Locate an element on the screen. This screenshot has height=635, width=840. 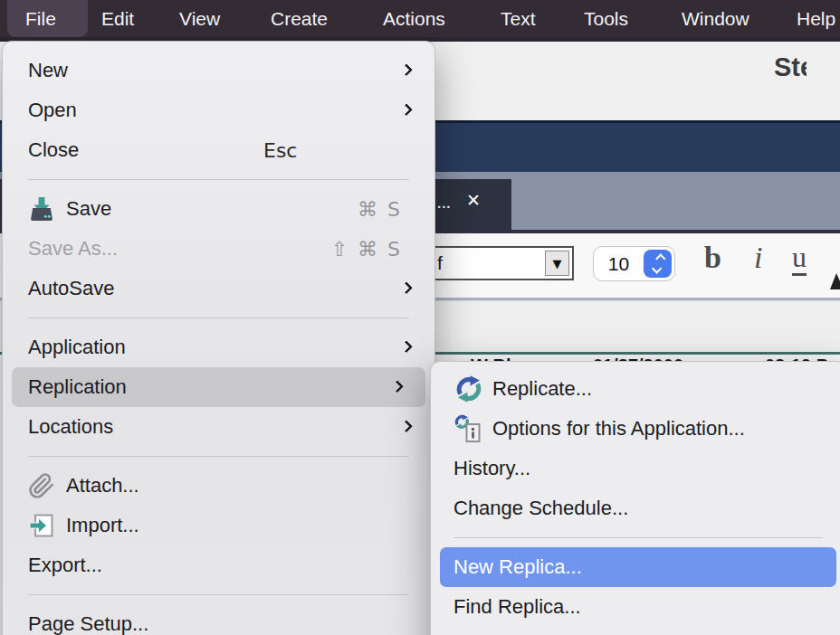
menu-item-close: Close Esc is located at coordinates (219, 150).